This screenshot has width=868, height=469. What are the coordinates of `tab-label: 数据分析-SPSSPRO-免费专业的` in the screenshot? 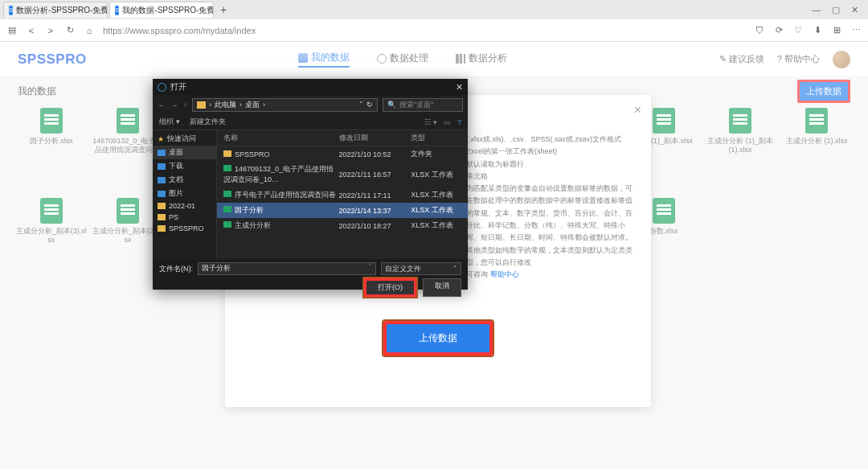 It's located at (62, 10).